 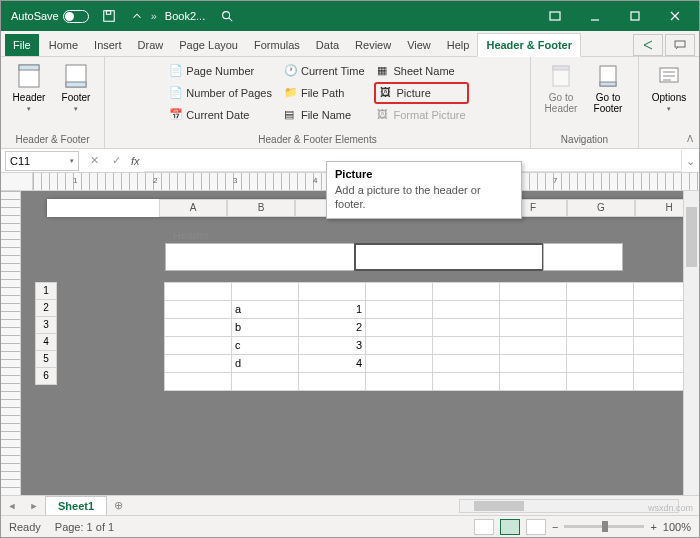 What do you see at coordinates (22, 45) in the screenshot?
I see `tab-file: File` at bounding box center [22, 45].